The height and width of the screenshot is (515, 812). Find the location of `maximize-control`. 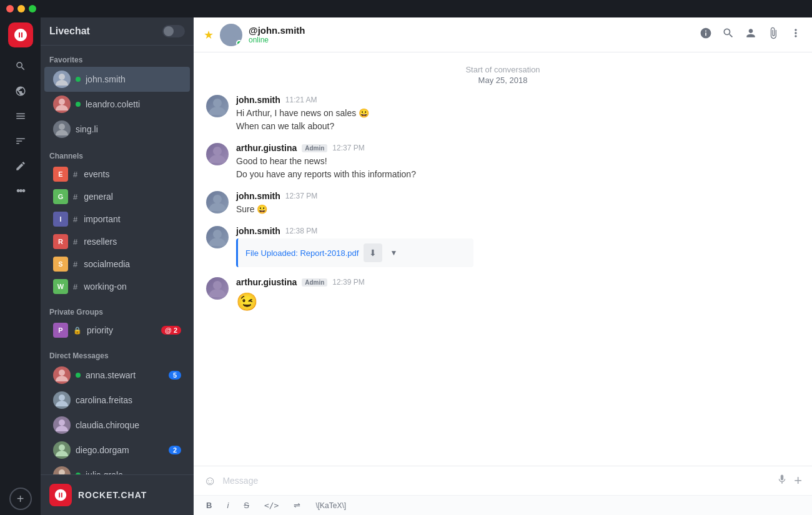

maximize-control is located at coordinates (32, 9).